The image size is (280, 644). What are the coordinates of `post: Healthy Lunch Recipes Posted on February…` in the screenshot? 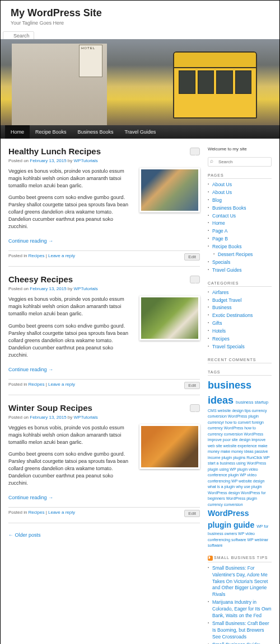 It's located at (104, 207).